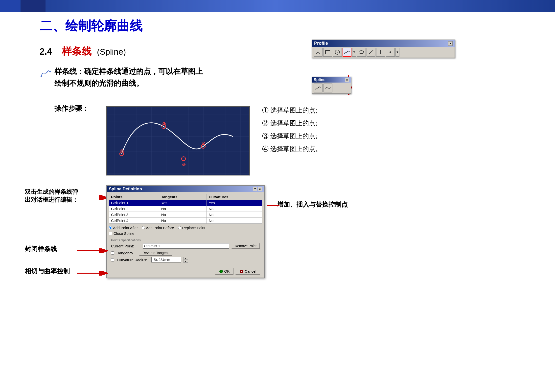  Describe the element at coordinates (312, 205) in the screenshot. I see `annotation-increase: 增加、插入与替换控制点` at that location.